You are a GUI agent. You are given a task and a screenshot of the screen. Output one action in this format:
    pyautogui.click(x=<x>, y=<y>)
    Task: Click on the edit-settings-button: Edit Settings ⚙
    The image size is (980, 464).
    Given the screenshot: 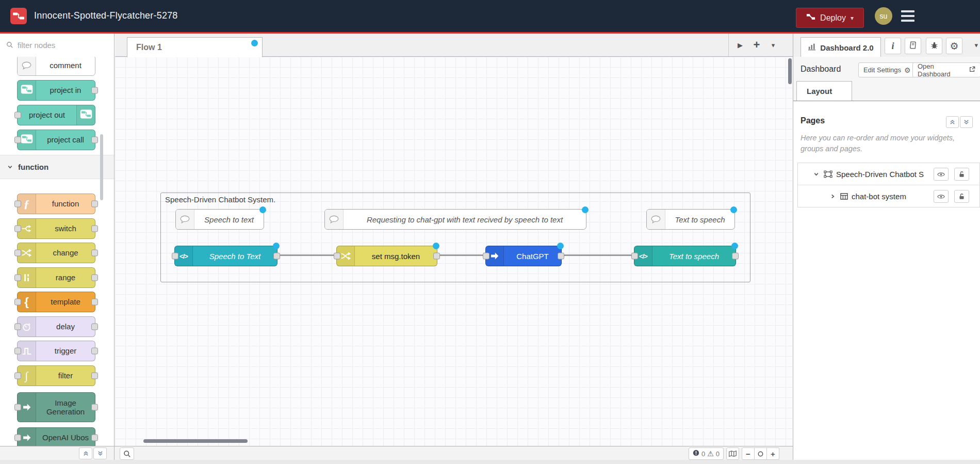 What is the action you would take?
    pyautogui.click(x=887, y=70)
    